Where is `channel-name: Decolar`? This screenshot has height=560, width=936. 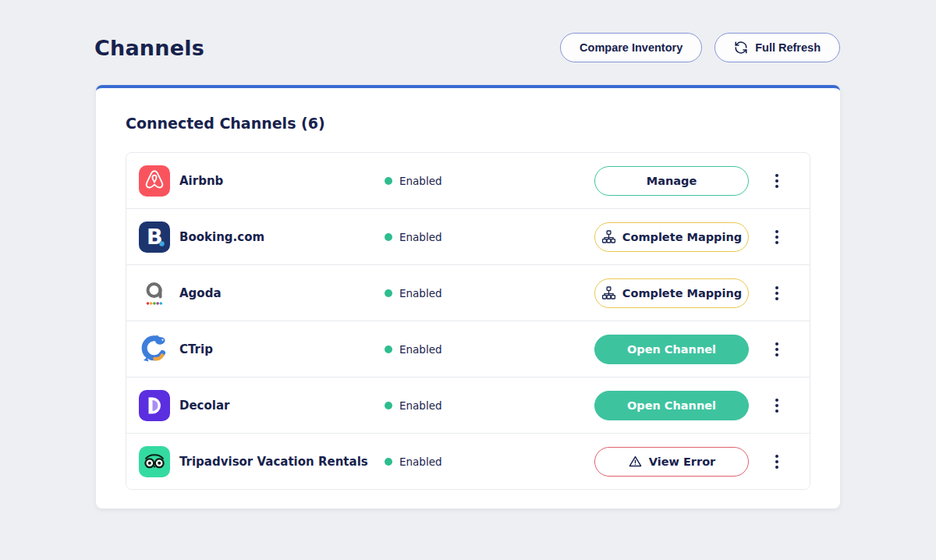
channel-name: Decolar is located at coordinates (282, 406).